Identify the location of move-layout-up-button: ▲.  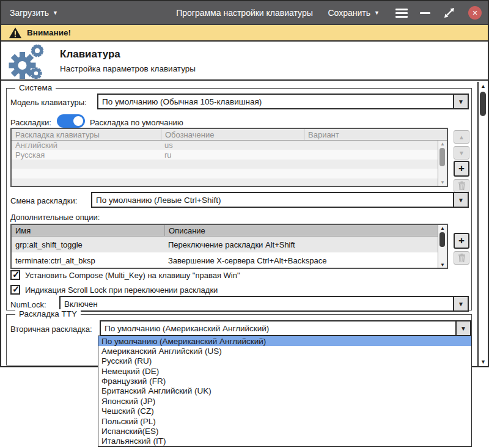
(461, 137).